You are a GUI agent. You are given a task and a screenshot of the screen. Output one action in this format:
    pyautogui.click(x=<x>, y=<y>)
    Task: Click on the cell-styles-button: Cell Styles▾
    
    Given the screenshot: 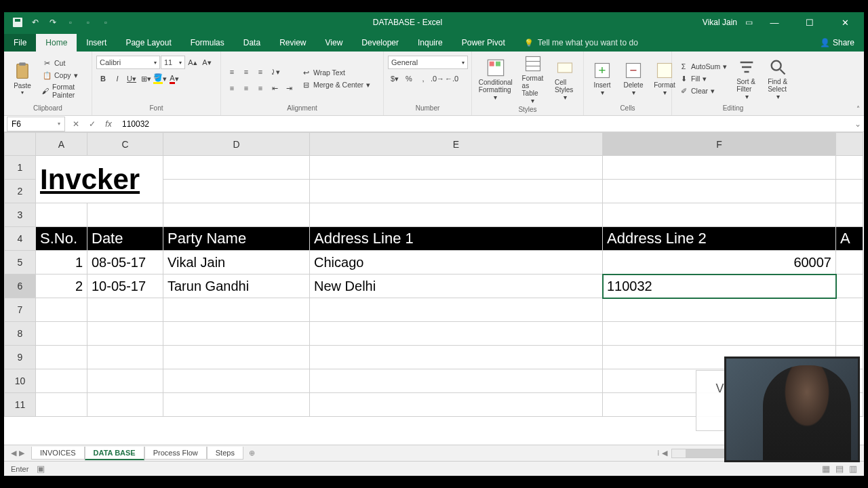 What is the action you would take?
    pyautogui.click(x=565, y=79)
    